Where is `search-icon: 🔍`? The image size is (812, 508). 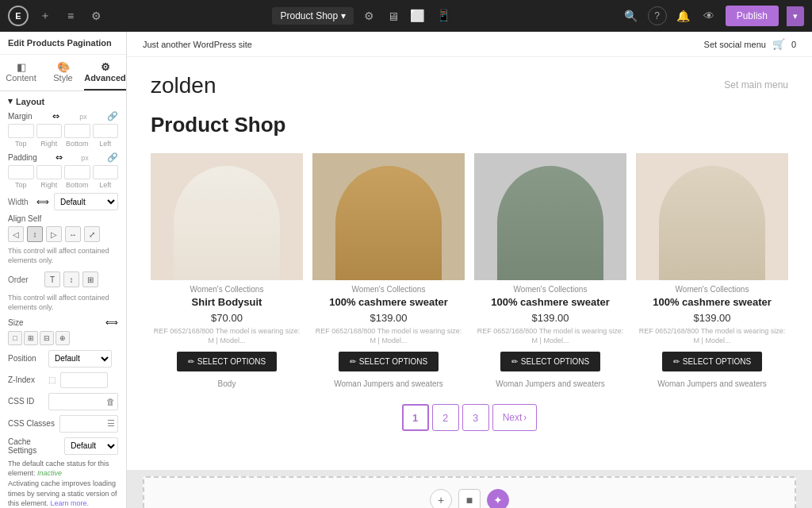
search-icon: 🔍 is located at coordinates (631, 16).